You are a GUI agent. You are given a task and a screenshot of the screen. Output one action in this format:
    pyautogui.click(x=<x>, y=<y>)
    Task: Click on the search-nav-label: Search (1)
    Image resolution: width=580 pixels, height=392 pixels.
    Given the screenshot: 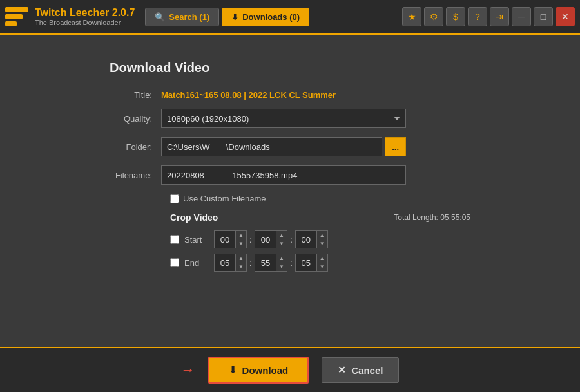 What is the action you would take?
    pyautogui.click(x=189, y=17)
    